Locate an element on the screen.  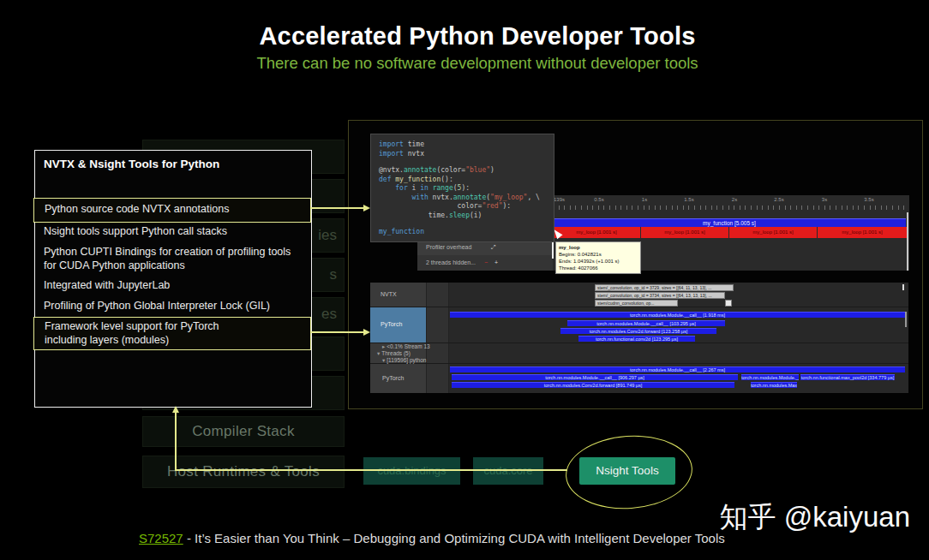
tree-item-label: Threads (5) is located at coordinates (396, 353).